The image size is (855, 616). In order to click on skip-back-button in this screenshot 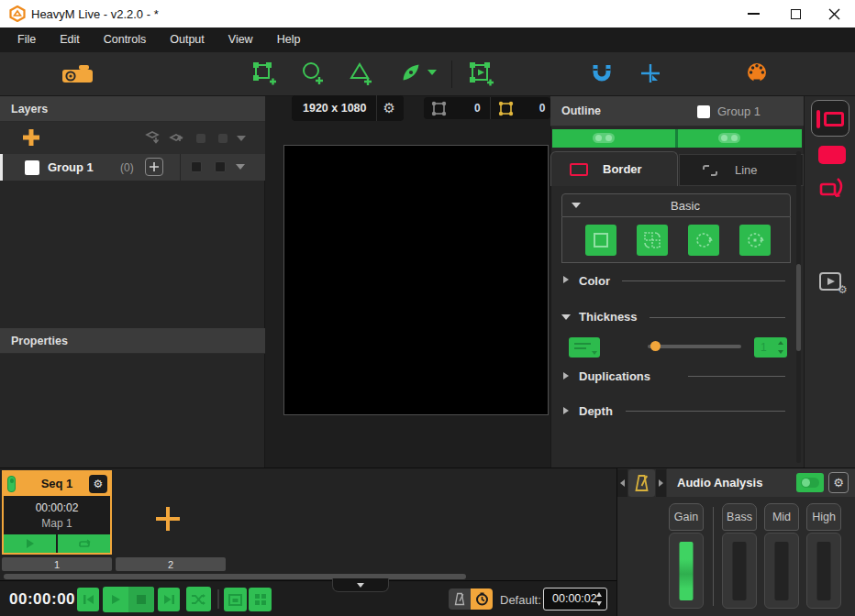, I will do `click(88, 600)`.